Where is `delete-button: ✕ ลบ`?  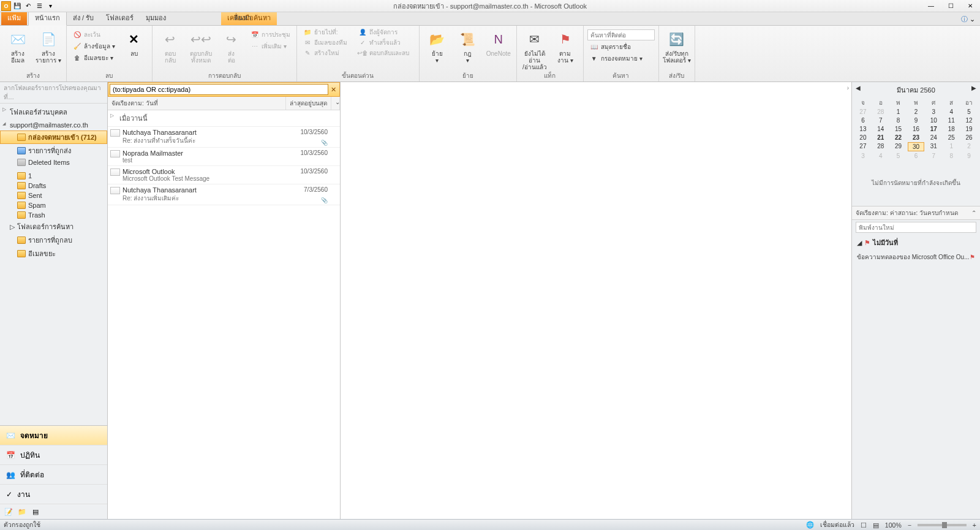
delete-button: ✕ ลบ is located at coordinates (134, 42).